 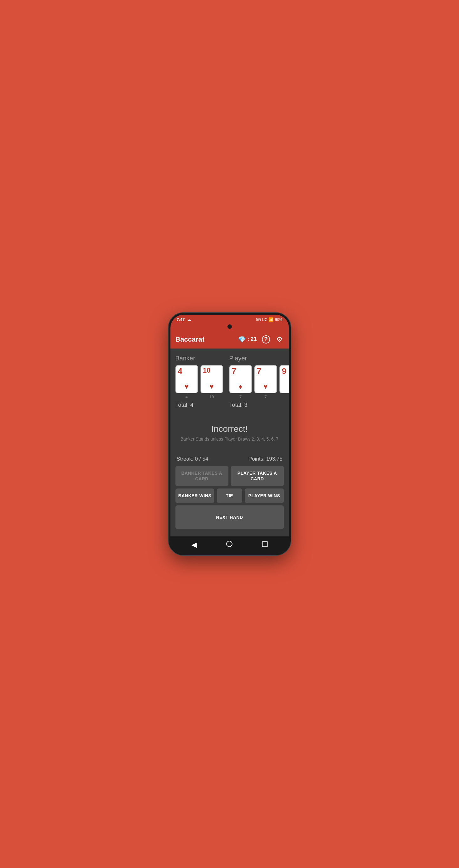 I want to click on banker-card-1-label: 10, so click(x=212, y=397).